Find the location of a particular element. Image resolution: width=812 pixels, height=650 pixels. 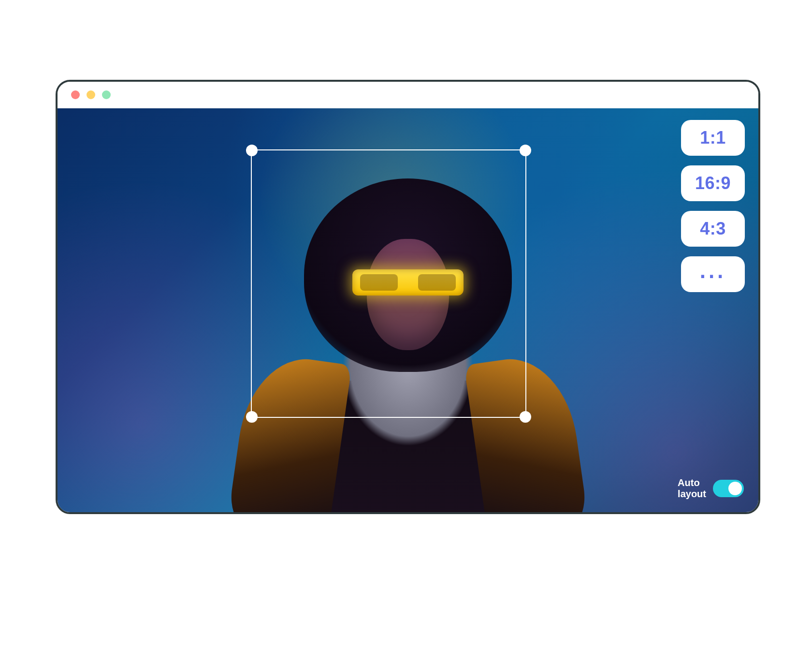

window-close-icon is located at coordinates (75, 95).